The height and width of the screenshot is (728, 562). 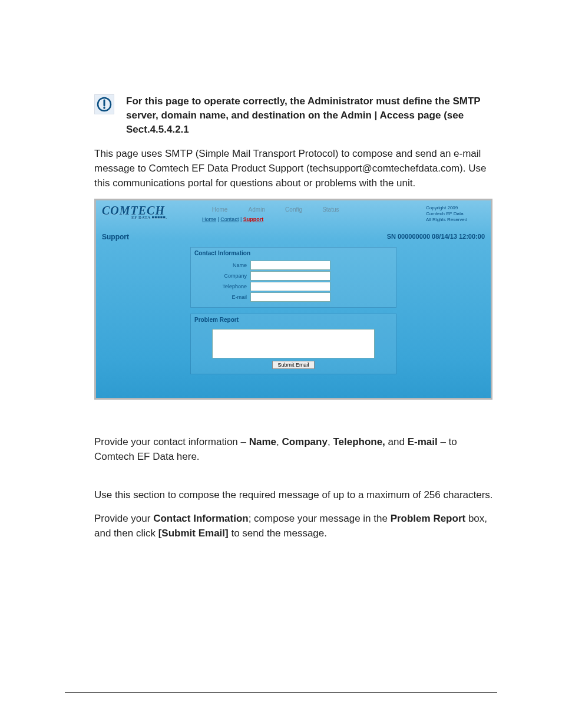 I want to click on telephone-field, so click(x=290, y=286).